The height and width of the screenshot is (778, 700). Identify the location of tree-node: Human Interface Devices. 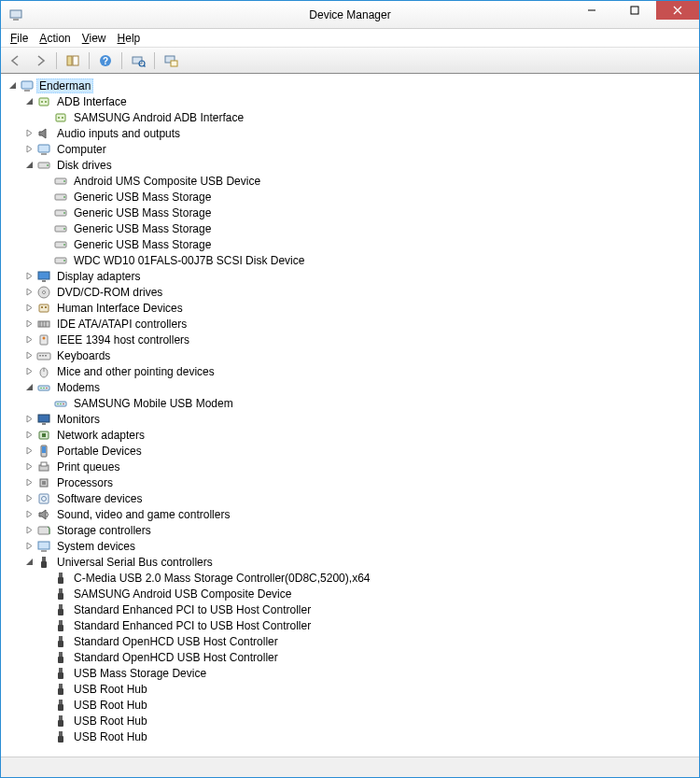
(350, 308).